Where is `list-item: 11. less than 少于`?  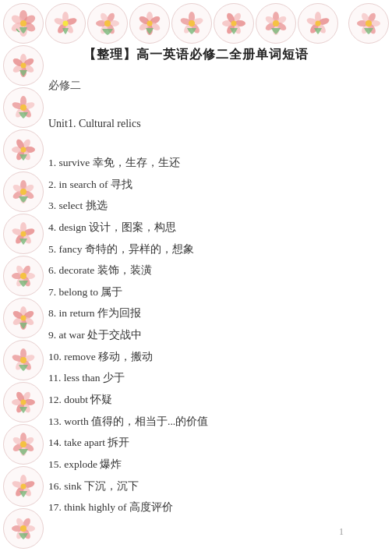 list-item: 11. less than 少于 is located at coordinates (196, 378).